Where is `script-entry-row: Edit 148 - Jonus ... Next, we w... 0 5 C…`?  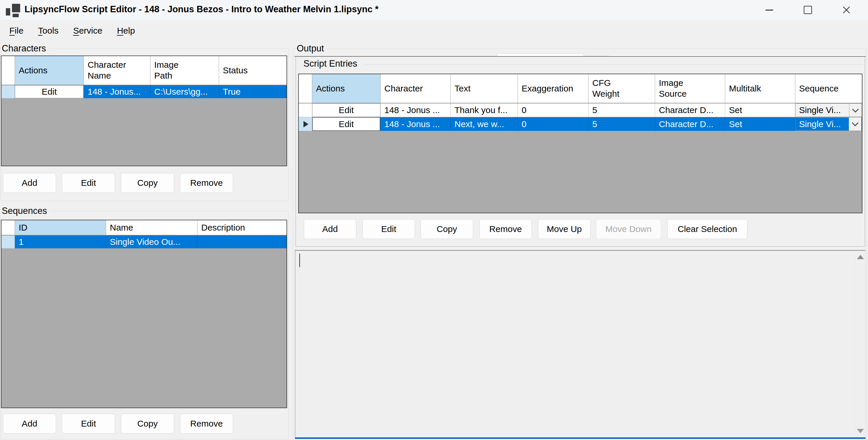 script-entry-row: Edit 148 - Jonus ... Next, we w... 0 5 C… is located at coordinates (580, 124).